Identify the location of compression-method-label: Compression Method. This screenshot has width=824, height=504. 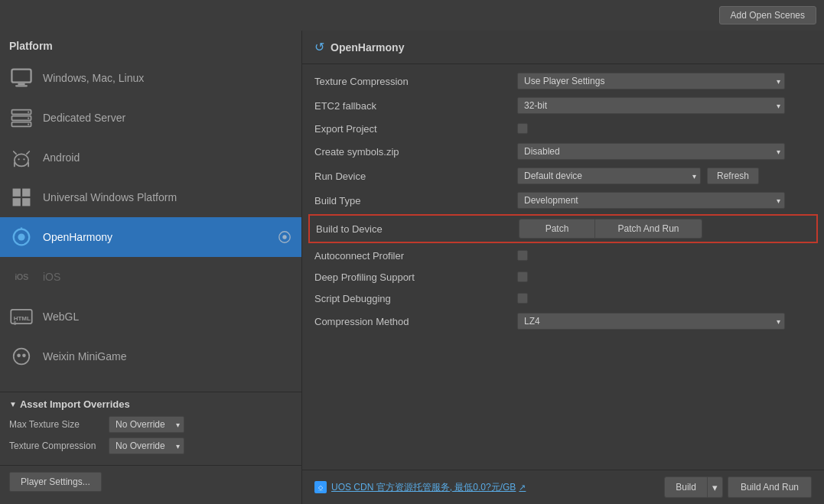
(416, 321).